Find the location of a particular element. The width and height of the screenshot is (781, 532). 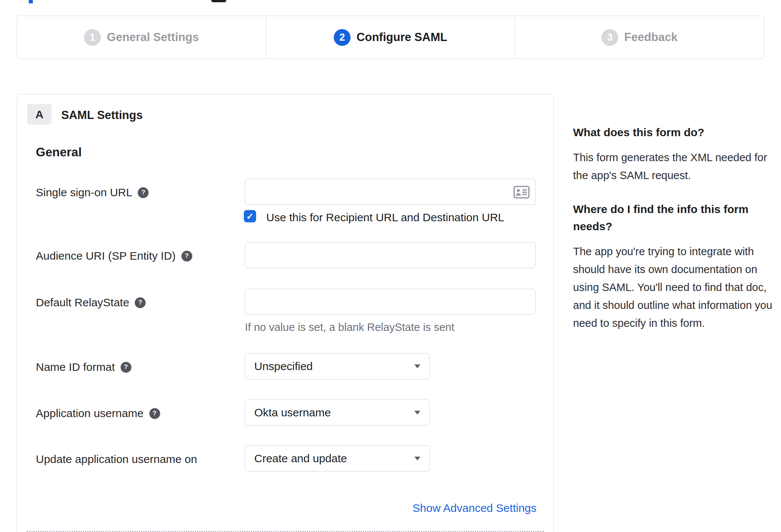

step-number-badge: 2 is located at coordinates (342, 37).